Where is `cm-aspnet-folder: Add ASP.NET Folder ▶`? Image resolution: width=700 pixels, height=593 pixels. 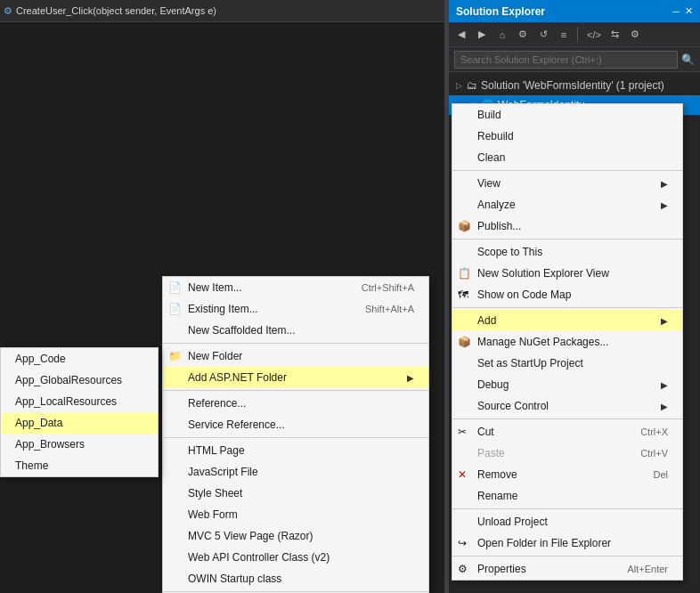 cm-aspnet-folder: Add ASP.NET Folder ▶ is located at coordinates (296, 378).